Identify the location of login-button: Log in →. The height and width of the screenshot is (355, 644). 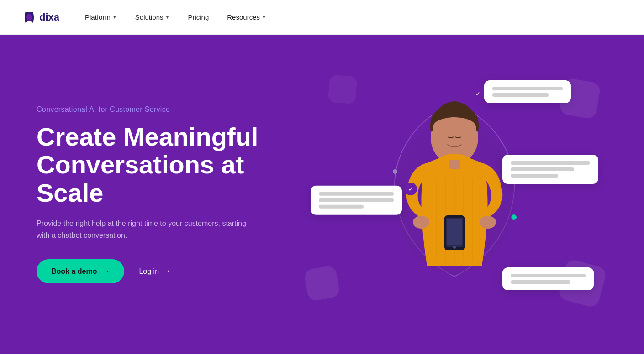
(155, 271).